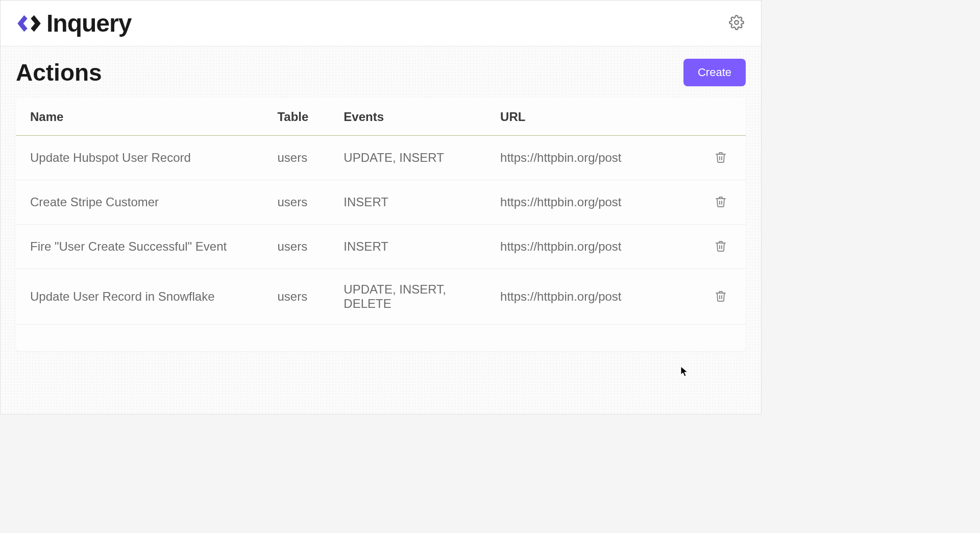 This screenshot has width=980, height=533. What do you see at coordinates (591, 116) in the screenshot?
I see `col-header-url: URL` at bounding box center [591, 116].